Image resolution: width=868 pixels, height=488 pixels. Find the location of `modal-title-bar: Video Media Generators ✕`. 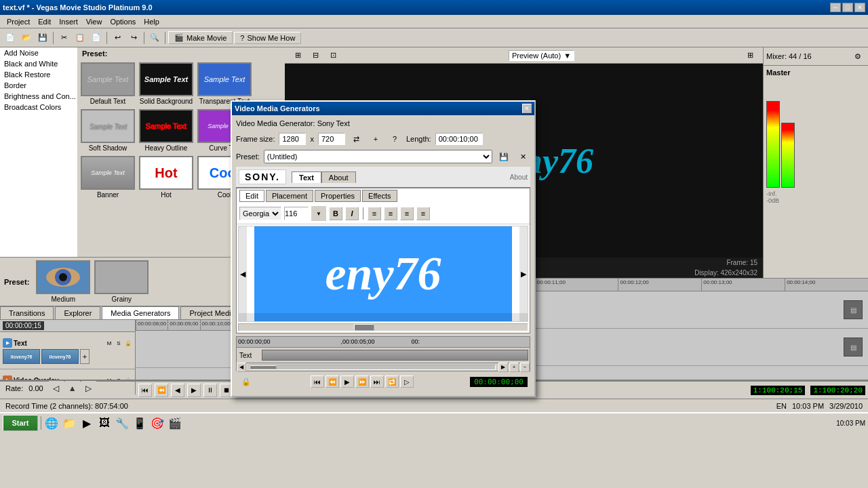

modal-title-bar: Video Media Generators ✕ is located at coordinates (383, 108).